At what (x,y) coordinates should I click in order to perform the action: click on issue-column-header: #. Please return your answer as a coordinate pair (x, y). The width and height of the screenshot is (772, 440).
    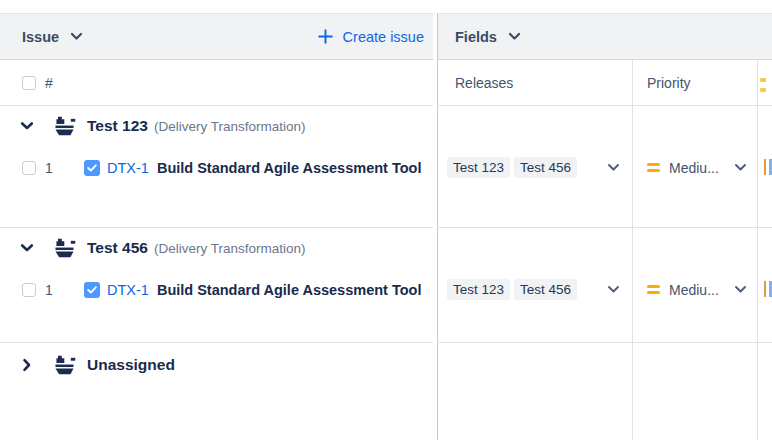
    Looking at the image, I should click on (216, 82).